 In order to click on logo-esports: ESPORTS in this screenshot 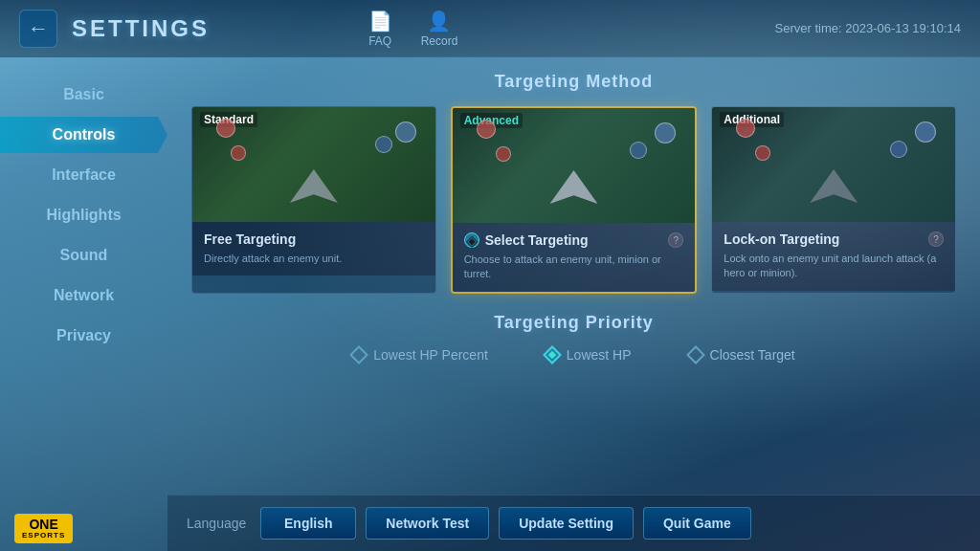, I will do `click(44, 536)`.